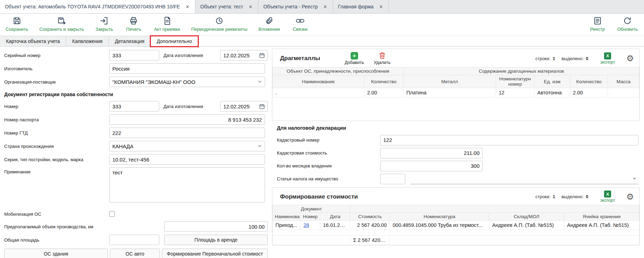  Describe the element at coordinates (62, 24) in the screenshot. I see `save-and-close-button: Сохранить и закрыть` at that location.